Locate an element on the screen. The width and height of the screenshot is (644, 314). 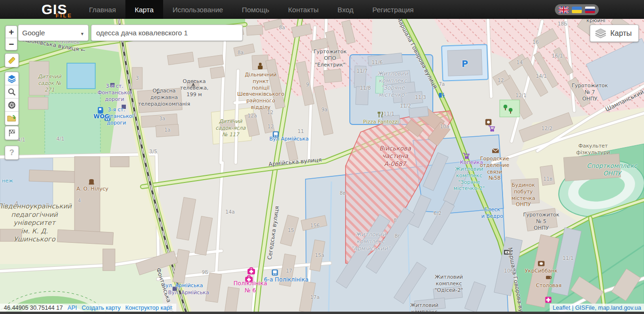
api-link: API is located at coordinates (72, 308).